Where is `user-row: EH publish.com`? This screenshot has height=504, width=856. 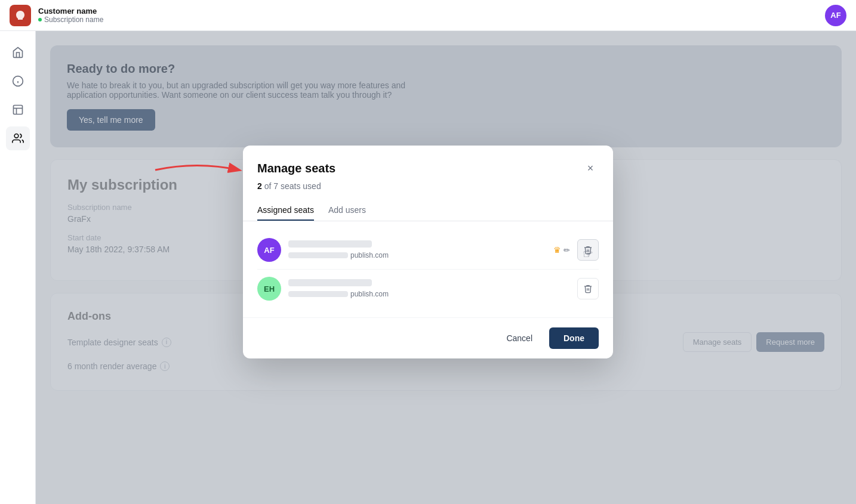 user-row: EH publish.com is located at coordinates (428, 289).